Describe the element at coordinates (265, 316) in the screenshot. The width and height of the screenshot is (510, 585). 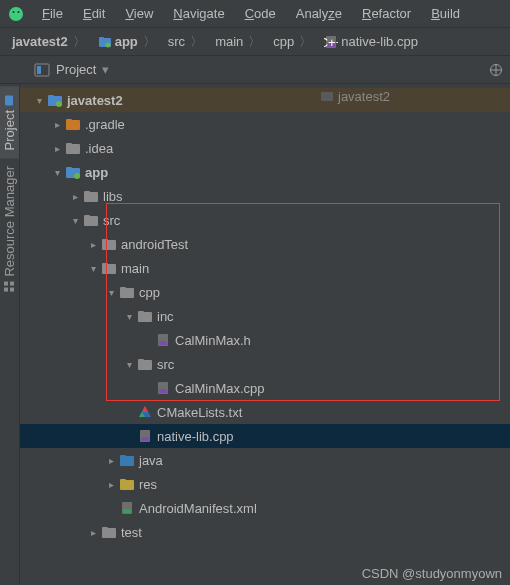
I see `tree-node-inc: ▾ inc` at that location.